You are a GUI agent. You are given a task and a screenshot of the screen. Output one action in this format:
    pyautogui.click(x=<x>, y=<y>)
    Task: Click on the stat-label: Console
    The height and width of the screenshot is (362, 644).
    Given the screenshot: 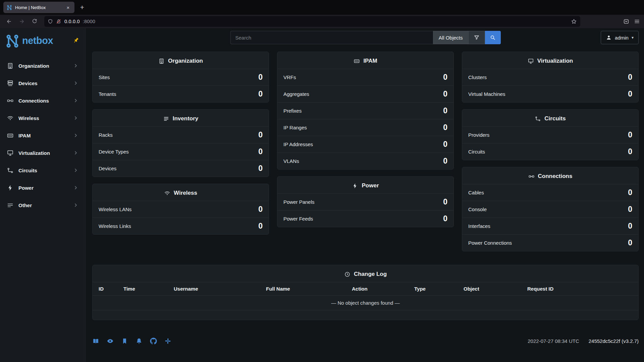 What is the action you would take?
    pyautogui.click(x=478, y=209)
    